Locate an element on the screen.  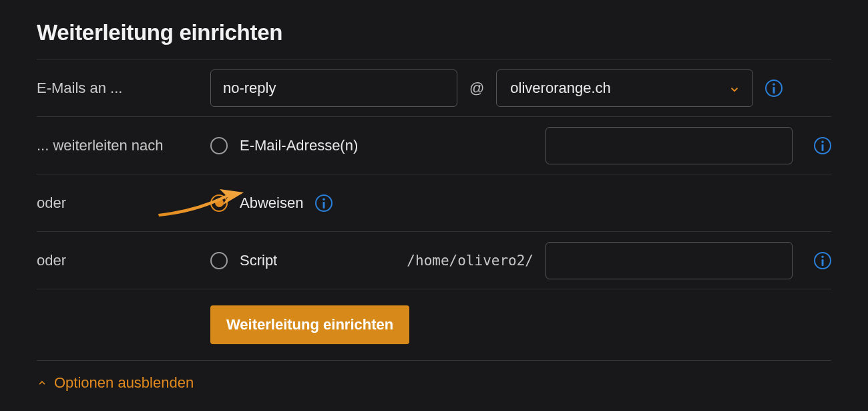
content-script: Script /home/olivero2/ is located at coordinates (521, 261).